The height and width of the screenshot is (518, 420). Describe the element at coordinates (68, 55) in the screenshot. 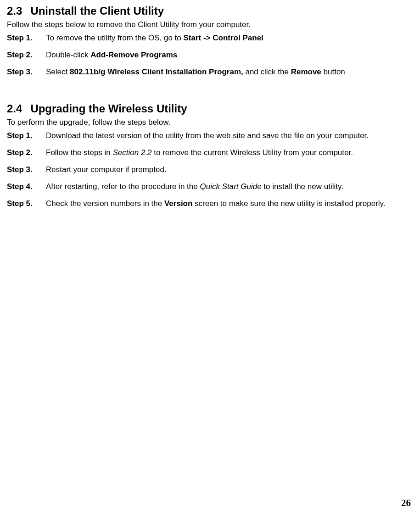

I see `step-text: Double-click` at that location.